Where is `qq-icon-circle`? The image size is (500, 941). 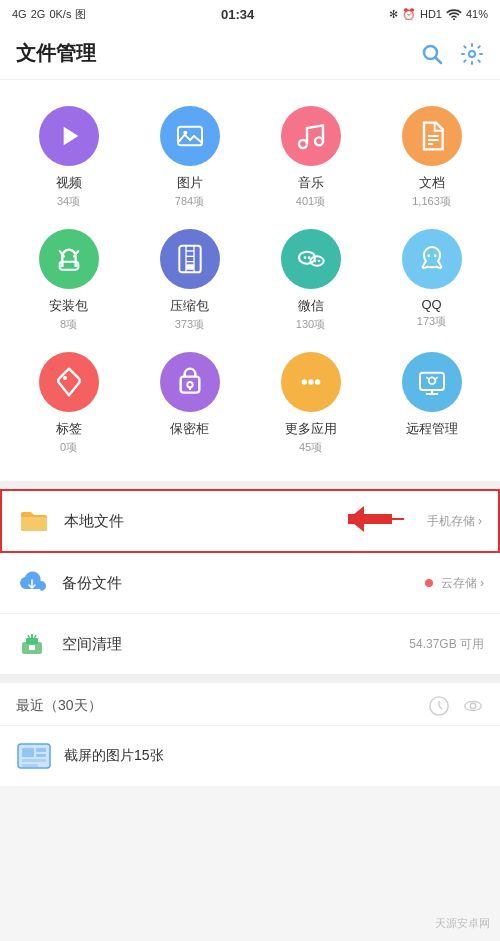 qq-icon-circle is located at coordinates (432, 259).